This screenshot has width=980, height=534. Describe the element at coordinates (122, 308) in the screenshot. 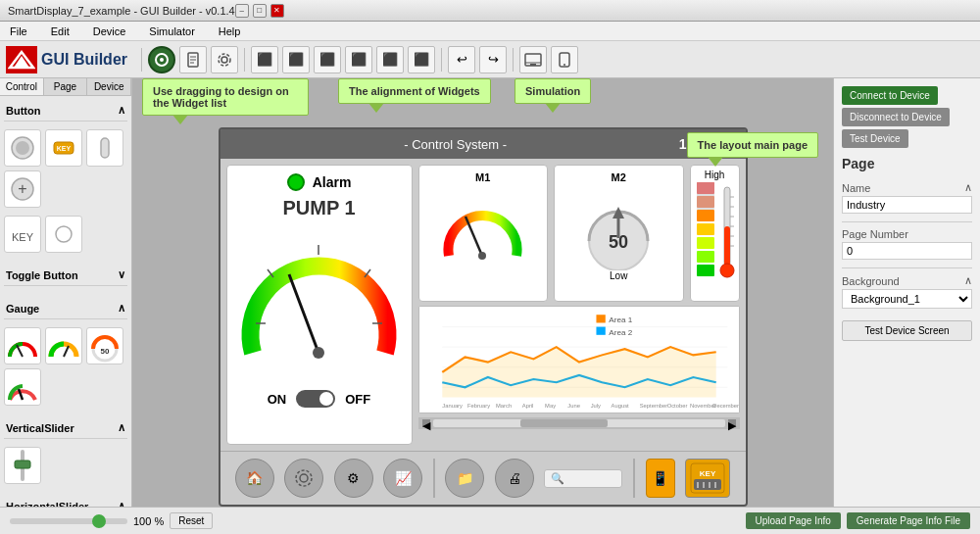

I see `gauge-collapse-icon: ∧` at that location.